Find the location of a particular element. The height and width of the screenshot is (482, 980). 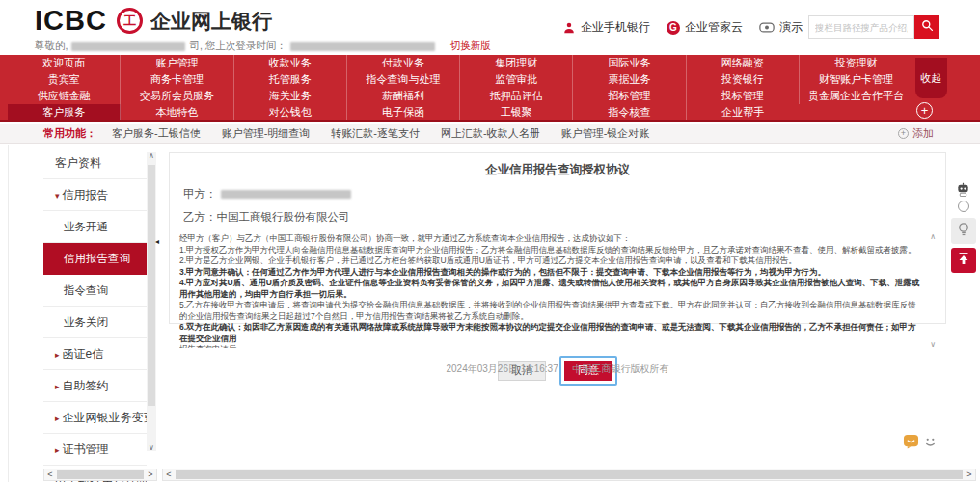

quick-function-link: 转账汇款-逐笔支付 is located at coordinates (375, 133).